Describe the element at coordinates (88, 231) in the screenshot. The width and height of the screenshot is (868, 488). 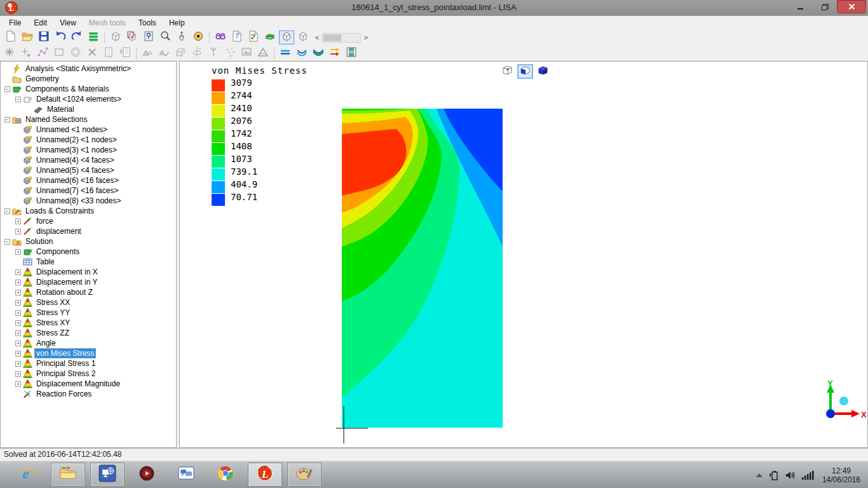
I see `tree-item-displacement: +displacement` at that location.